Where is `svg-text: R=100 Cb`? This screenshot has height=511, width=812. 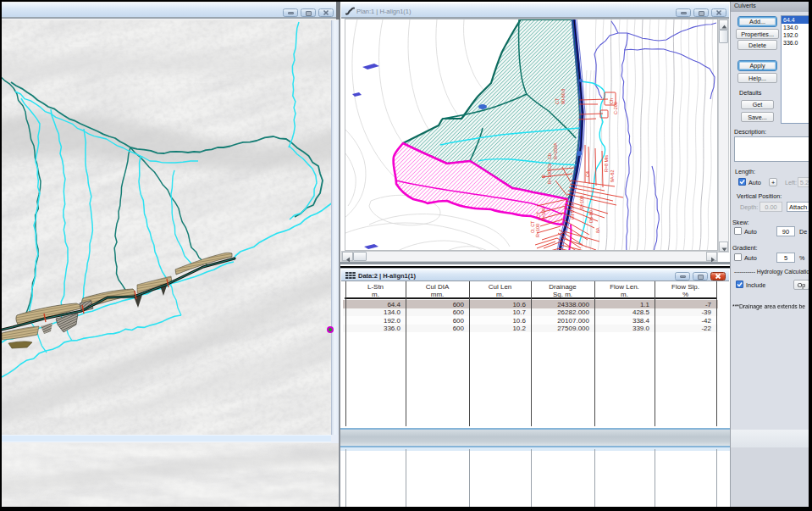 svg-text: R=100 Cb is located at coordinates (550, 174).